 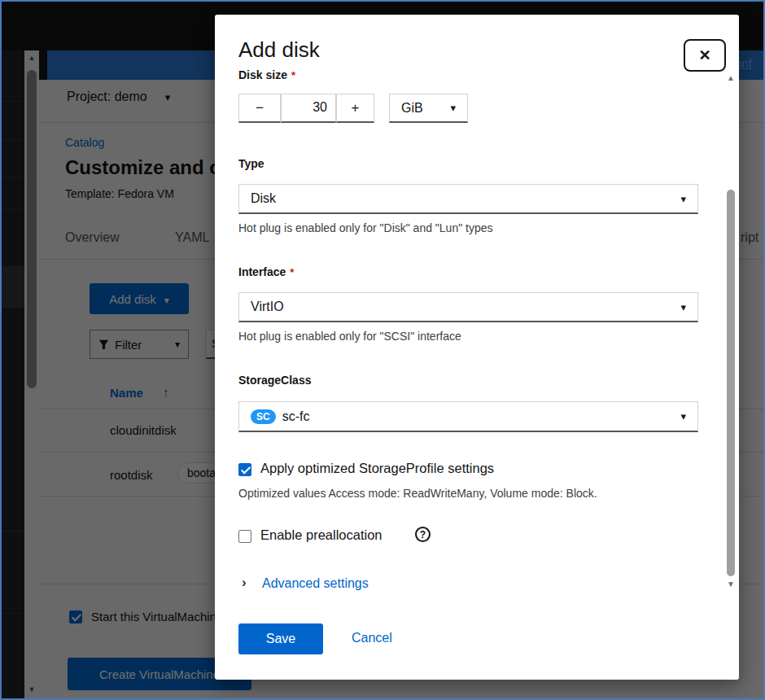 What do you see at coordinates (366, 228) in the screenshot?
I see `type-helper-text: Hot plug is enabled only for "Disk" and …` at bounding box center [366, 228].